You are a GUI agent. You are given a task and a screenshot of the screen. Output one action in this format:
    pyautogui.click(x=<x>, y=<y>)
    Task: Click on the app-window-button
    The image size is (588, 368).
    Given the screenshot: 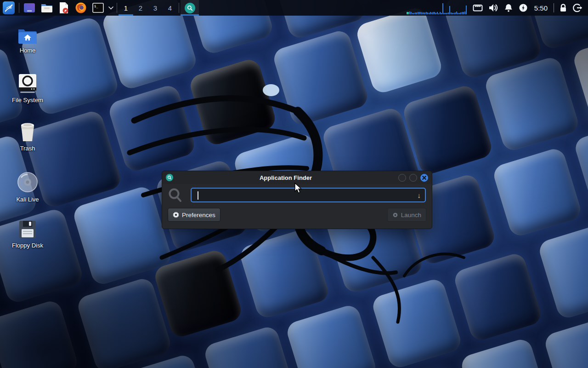 What is the action you would take?
    pyautogui.click(x=29, y=8)
    